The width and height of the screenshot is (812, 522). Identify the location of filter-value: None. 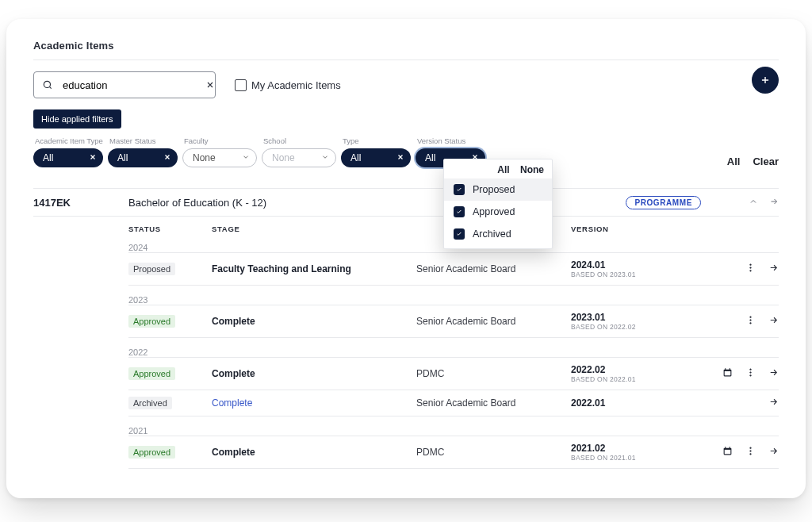
(284, 158).